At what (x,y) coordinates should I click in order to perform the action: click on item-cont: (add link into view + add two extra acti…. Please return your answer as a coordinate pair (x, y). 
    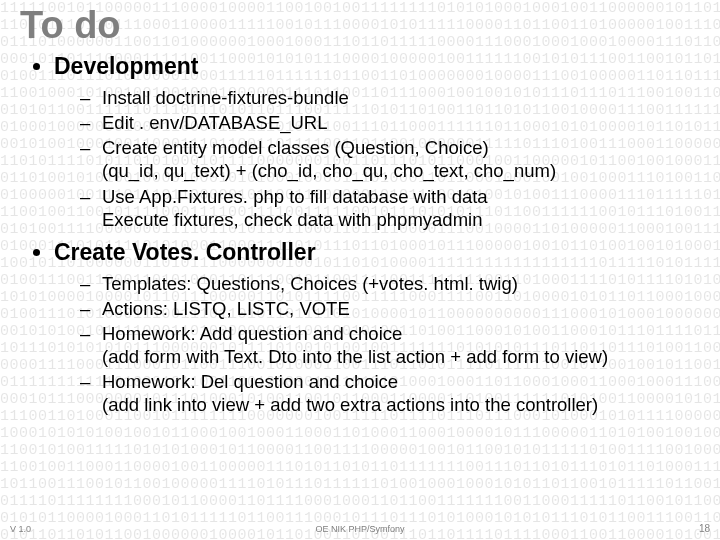
    Looking at the image, I should click on (401, 404).